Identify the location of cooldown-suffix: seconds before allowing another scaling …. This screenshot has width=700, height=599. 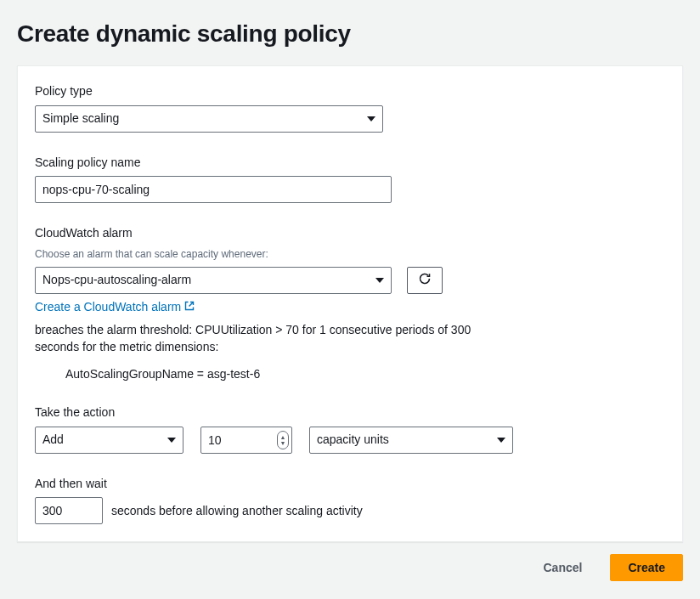
(237, 511).